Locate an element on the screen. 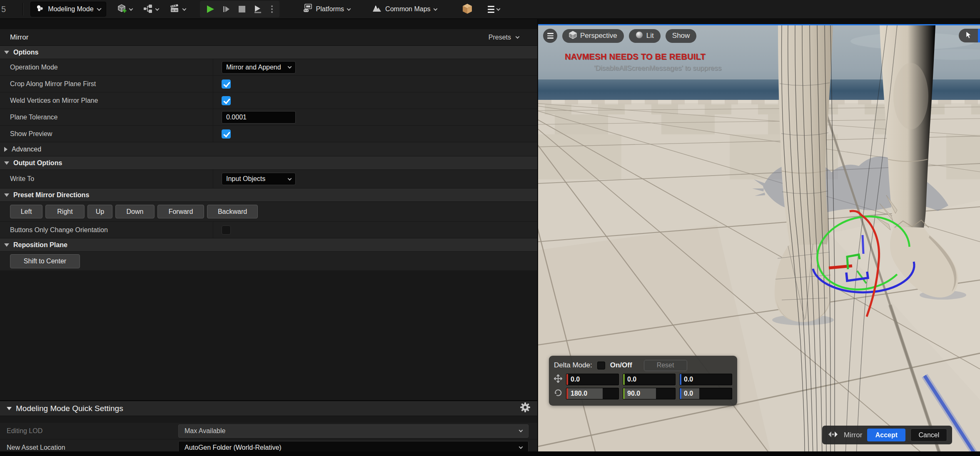 Image resolution: width=980 pixels, height=456 pixels. orientation-label: Buttons Only Change Orientation is located at coordinates (107, 230).